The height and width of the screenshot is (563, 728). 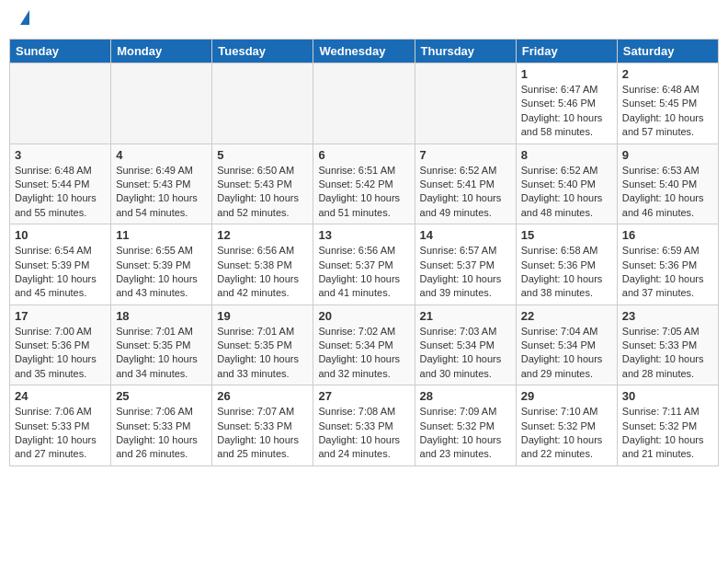 What do you see at coordinates (61, 353) in the screenshot?
I see `day-info: Sunrise: 7:00 AM Sunset: 5:36 PM Dayligh…` at bounding box center [61, 353].